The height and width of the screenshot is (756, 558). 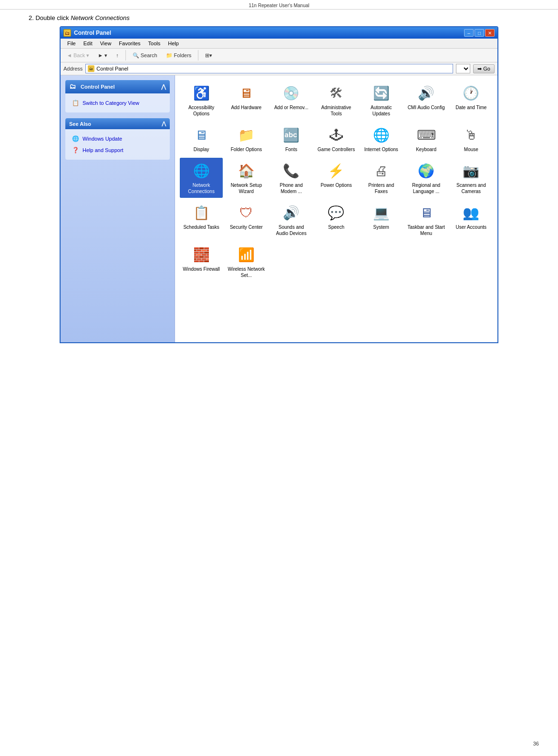 What do you see at coordinates (246, 262) in the screenshot?
I see `icon-item-wireless-network: 📶Wireless Network Set...` at bounding box center [246, 262].